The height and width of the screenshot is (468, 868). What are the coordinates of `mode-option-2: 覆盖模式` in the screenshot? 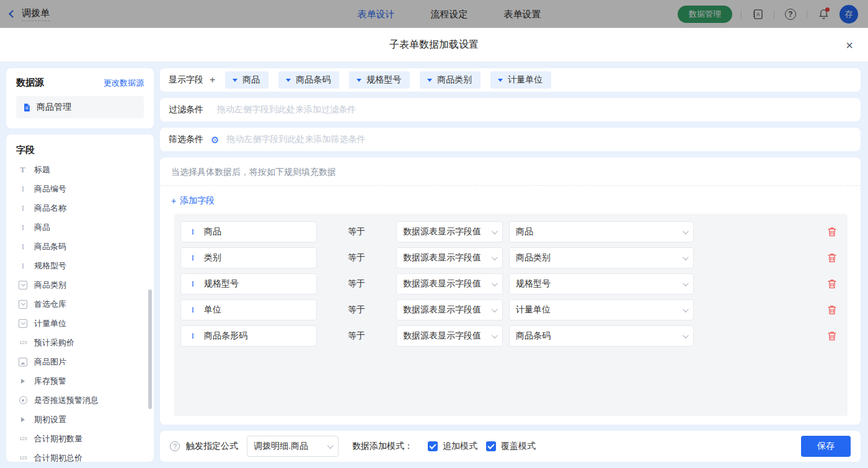 It's located at (511, 446).